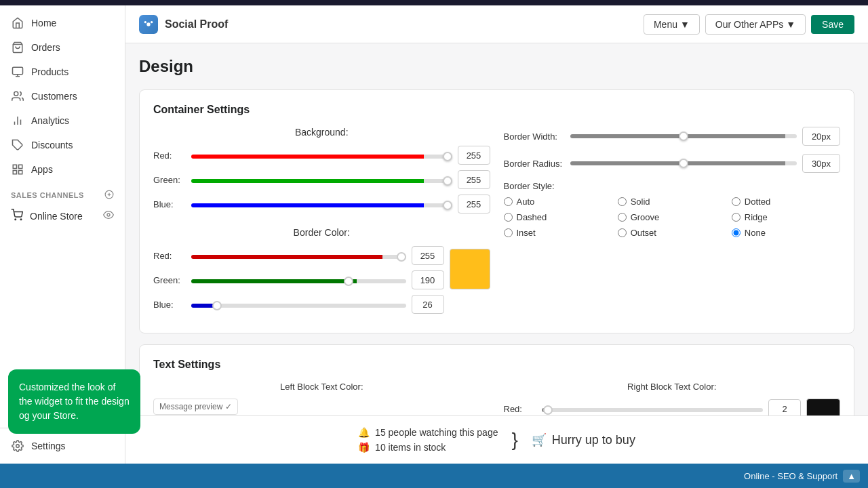  What do you see at coordinates (496, 110) in the screenshot?
I see `container-settings-title: Container Settings` at bounding box center [496, 110].